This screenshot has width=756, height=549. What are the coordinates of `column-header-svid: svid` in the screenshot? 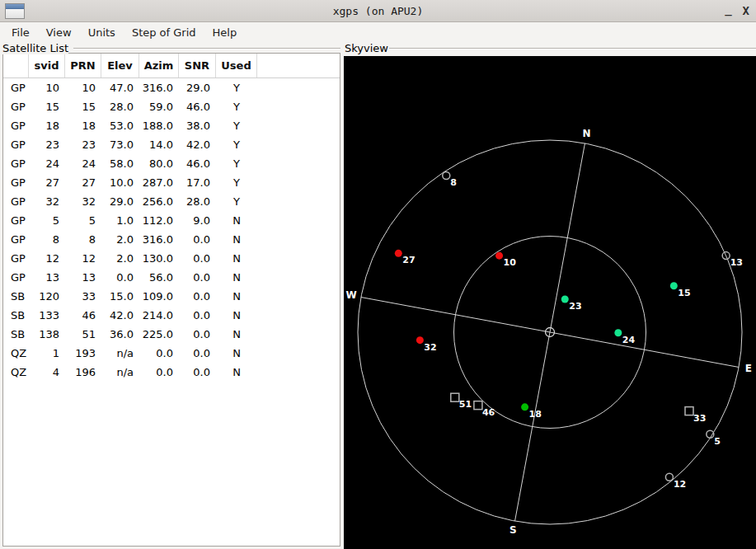 It's located at (47, 66).